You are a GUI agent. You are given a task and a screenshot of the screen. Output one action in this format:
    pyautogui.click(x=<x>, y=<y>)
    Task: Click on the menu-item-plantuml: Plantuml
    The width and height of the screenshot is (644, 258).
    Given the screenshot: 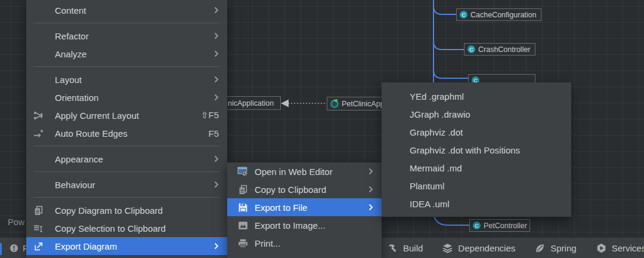 What is the action you would take?
    pyautogui.click(x=476, y=186)
    